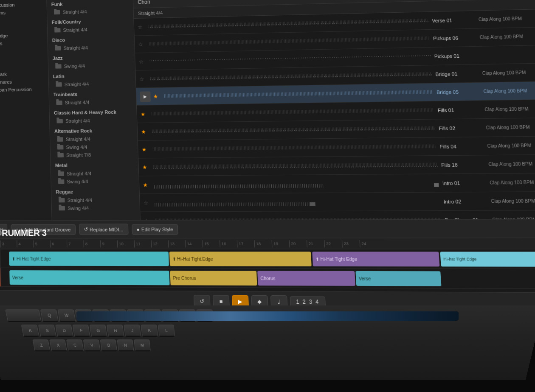  I want to click on key-b: B, so click(109, 345).